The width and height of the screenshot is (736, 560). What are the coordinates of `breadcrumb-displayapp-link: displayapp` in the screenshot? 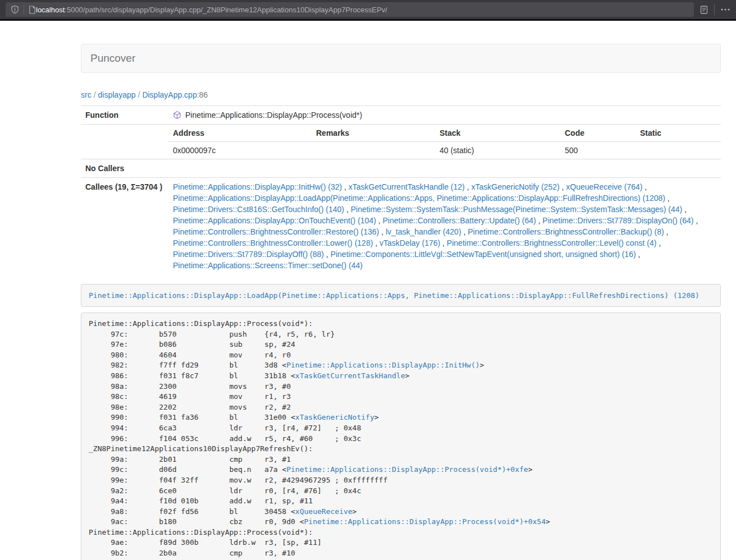 It's located at (117, 95).